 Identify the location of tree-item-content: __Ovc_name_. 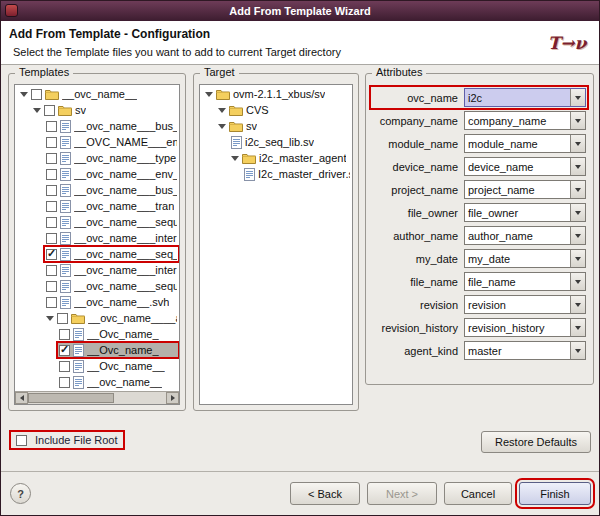
(118, 334).